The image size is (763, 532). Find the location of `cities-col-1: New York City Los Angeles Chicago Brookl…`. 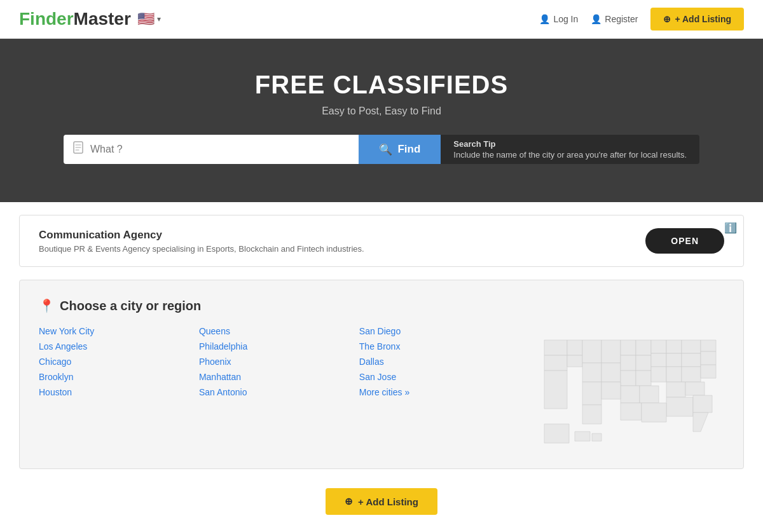

cities-col-1: New York City Los Angeles Chicago Brookl… is located at coordinates (119, 391).